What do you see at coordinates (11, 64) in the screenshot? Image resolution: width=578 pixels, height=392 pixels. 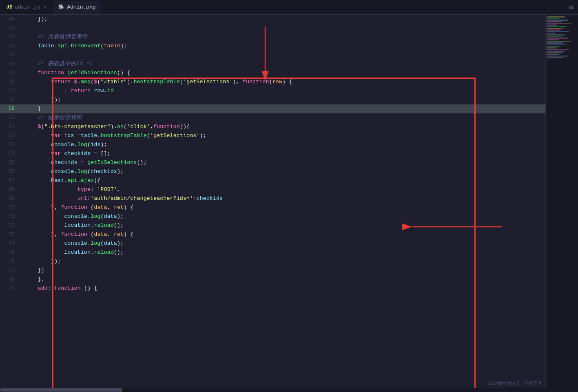 I see `line-number: 54` at bounding box center [11, 64].